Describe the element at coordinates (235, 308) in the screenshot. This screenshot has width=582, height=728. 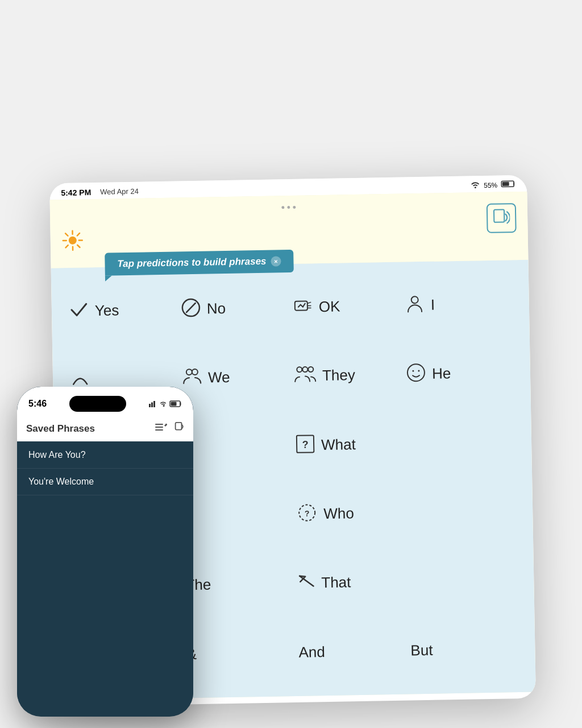
I see `grid-item-no: No` at that location.